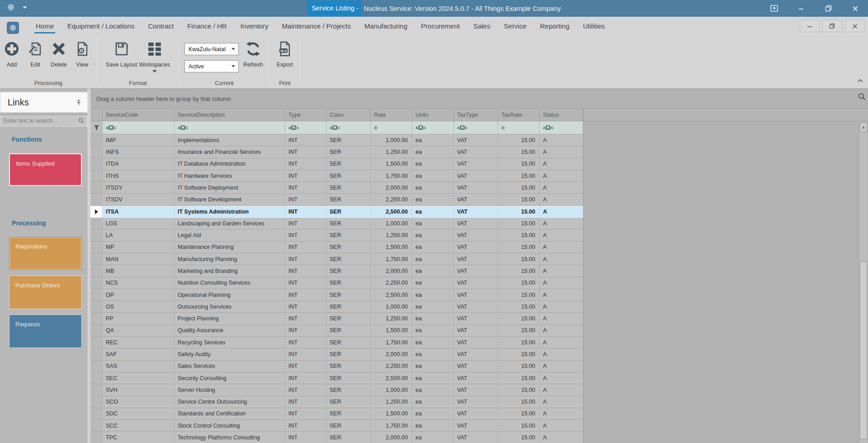 The height and width of the screenshot is (443, 868). Describe the element at coordinates (337, 271) in the screenshot. I see `table-row: MBMarketing and BrandingINTSER2,000.00ea…` at that location.